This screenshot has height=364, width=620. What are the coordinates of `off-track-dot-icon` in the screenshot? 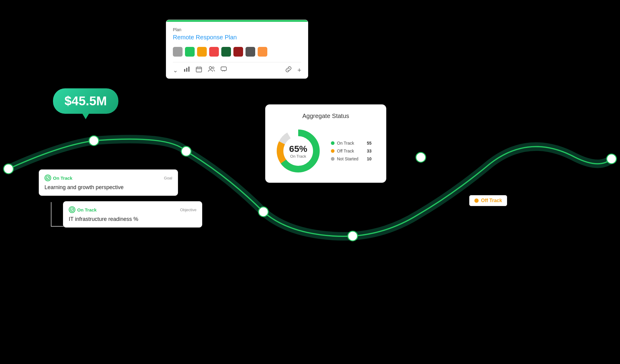 It's located at (477, 201).